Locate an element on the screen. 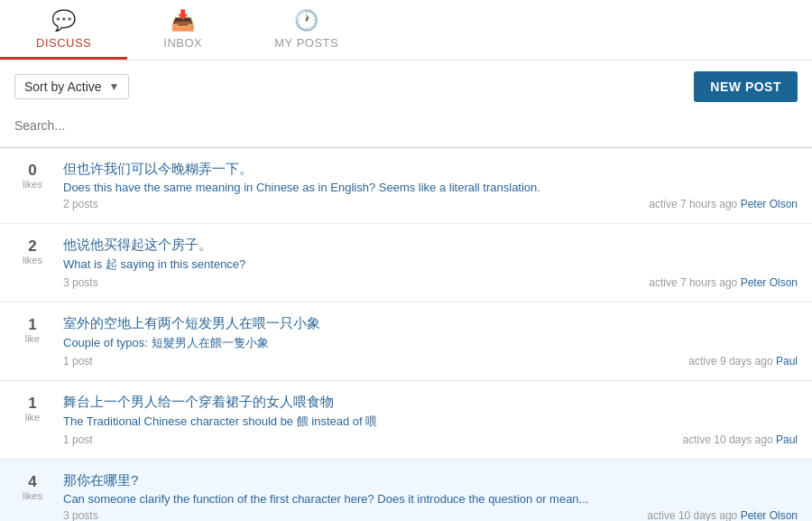 The height and width of the screenshot is (521, 812). post-content: 他说他买得起这个房子。 What is 起 saying in this sen… is located at coordinates (346, 263).